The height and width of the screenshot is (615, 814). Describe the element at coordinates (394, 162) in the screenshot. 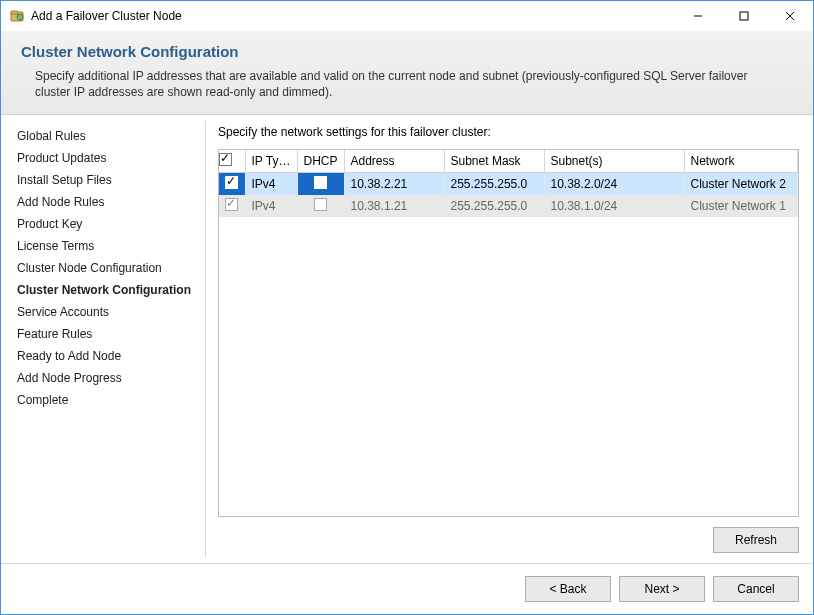

I see `col-header-address: Address` at that location.